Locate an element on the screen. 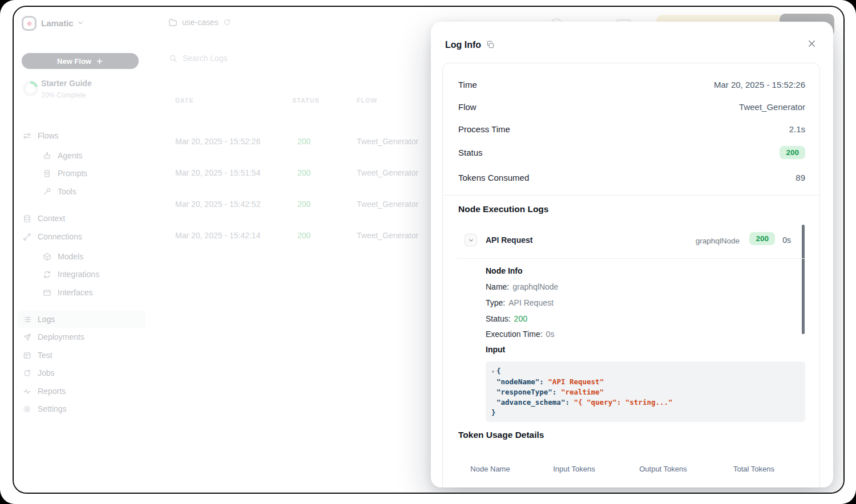  flow-label: Flow is located at coordinates (467, 107).